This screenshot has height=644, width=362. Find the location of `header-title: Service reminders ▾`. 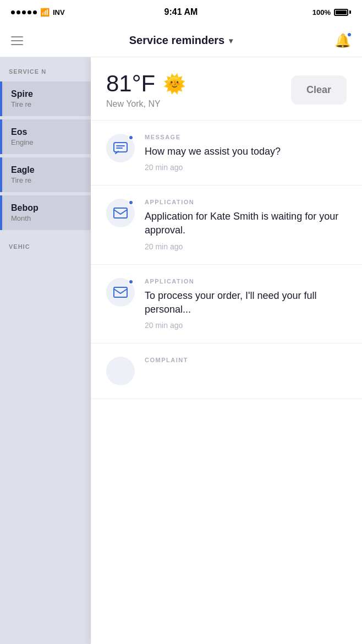

header-title: Service reminders ▾ is located at coordinates (181, 41).